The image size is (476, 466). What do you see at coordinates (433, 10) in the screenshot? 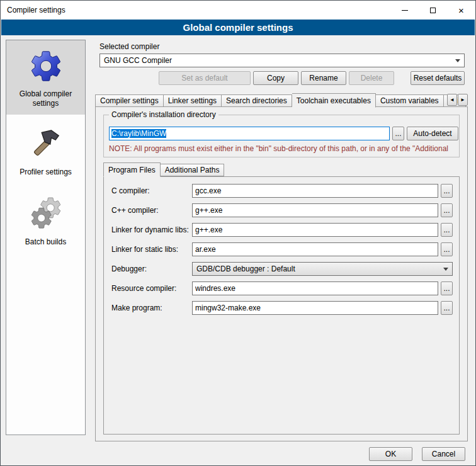
I see `maximize-button` at bounding box center [433, 10].